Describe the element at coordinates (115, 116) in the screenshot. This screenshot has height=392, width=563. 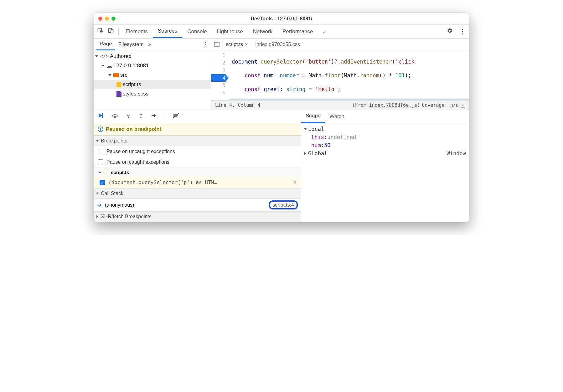
I see `step-over-button` at that location.